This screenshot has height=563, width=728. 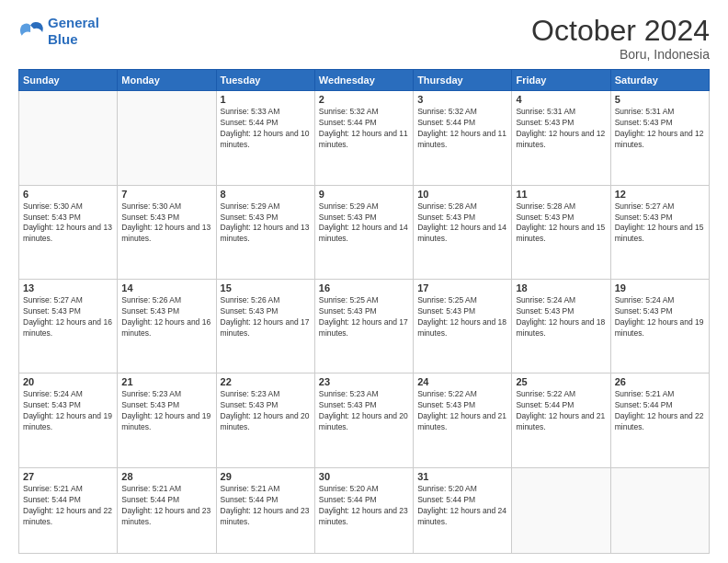 I want to click on day-cell: 14Sunrise: 5:26 AM Sunset: 5:43 PM Dayli…, so click(x=167, y=327).